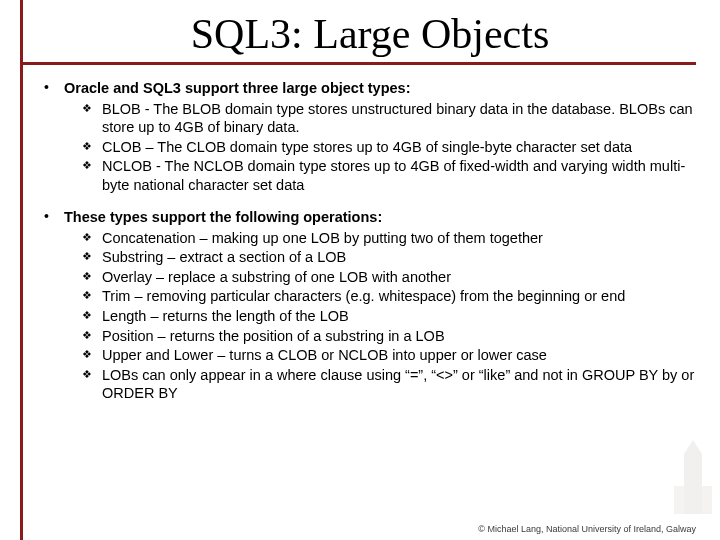 This screenshot has height=540, width=720. Describe the element at coordinates (380, 118) in the screenshot. I see `list-item: ❖BLOB - The BLOB domain type stores unst…` at that location.